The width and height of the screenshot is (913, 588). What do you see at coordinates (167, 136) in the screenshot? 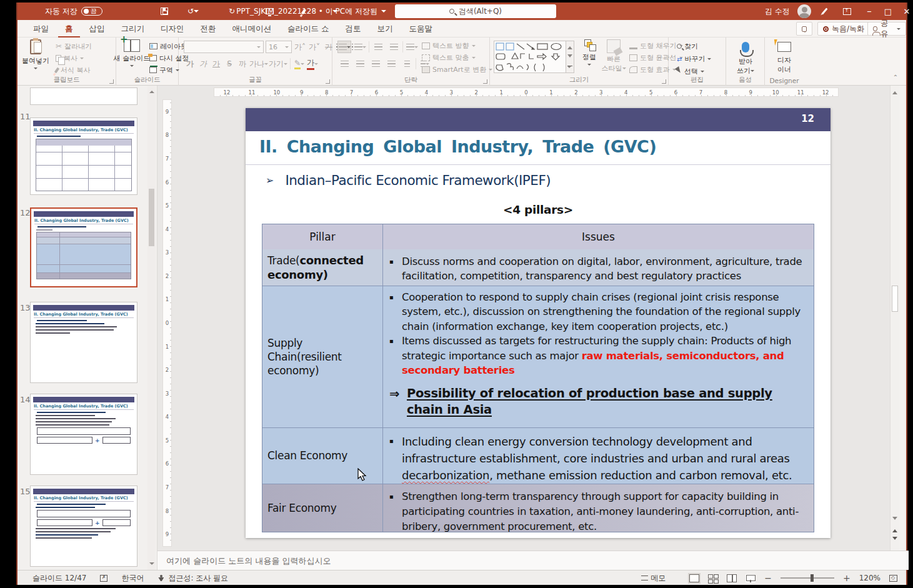
I see `ruler-mark: 8` at bounding box center [167, 136].